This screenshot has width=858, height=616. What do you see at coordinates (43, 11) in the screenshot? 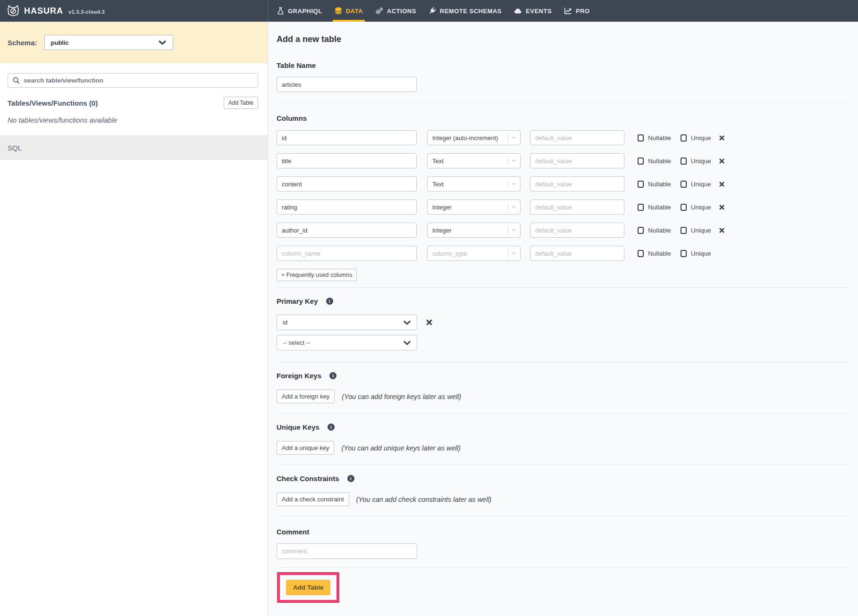
I see `brand-title: HASURA` at bounding box center [43, 11].